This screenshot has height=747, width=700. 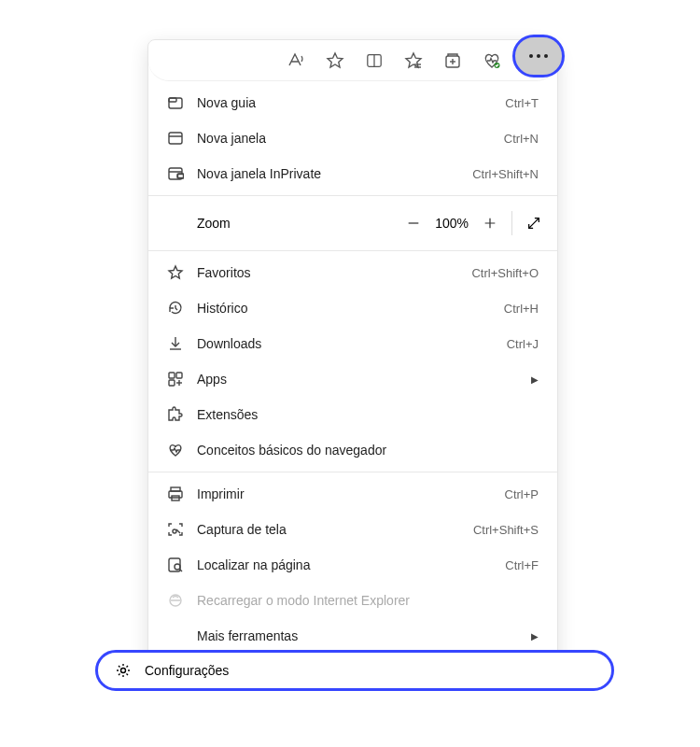 I want to click on menu-new-tab: Nova guia Ctrl+T, so click(x=353, y=103).